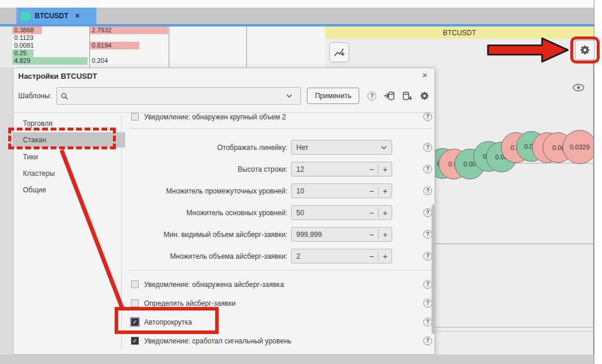  Describe the element at coordinates (433, 269) in the screenshot. I see `dialog-scrollbar` at that location.